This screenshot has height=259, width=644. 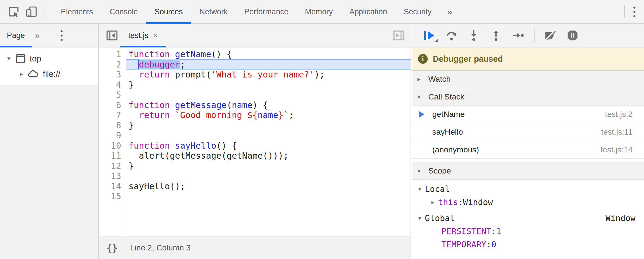 I want to click on line-number: 8, so click(x=112, y=125).